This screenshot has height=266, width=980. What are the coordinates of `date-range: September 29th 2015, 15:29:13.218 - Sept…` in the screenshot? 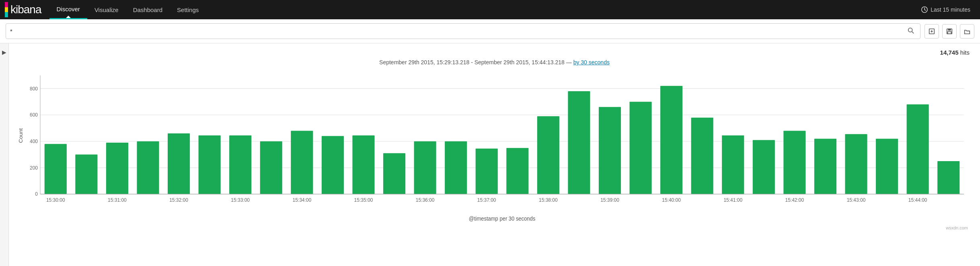 It's located at (495, 62).